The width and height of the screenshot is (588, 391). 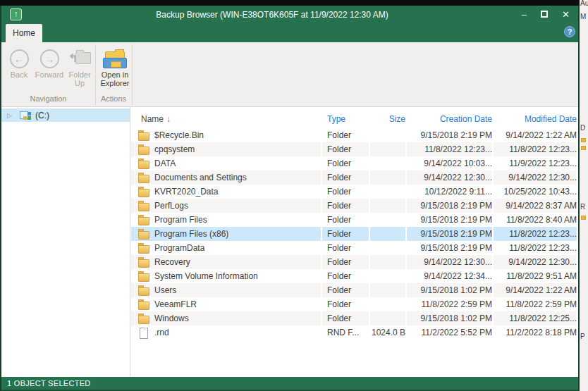 What do you see at coordinates (226, 192) in the screenshot?
I see `cell-name: KVRT2020_Data` at bounding box center [226, 192].